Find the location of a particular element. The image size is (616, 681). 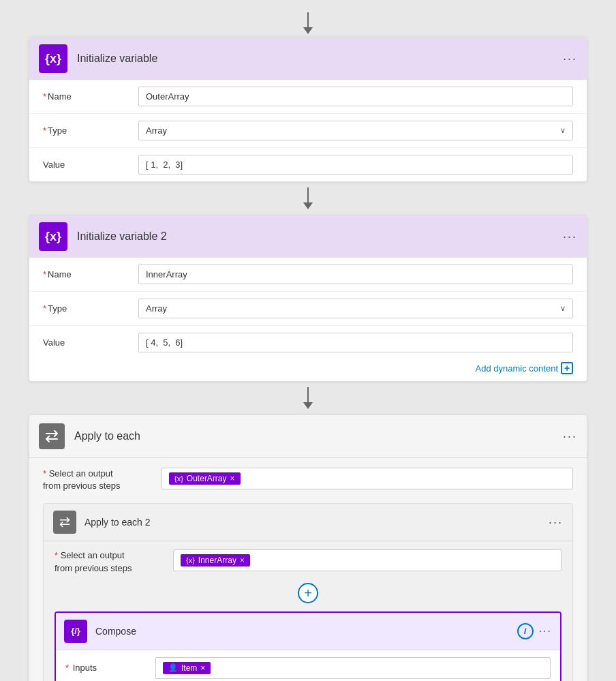

card2-type-label: *Type is located at coordinates (91, 308).